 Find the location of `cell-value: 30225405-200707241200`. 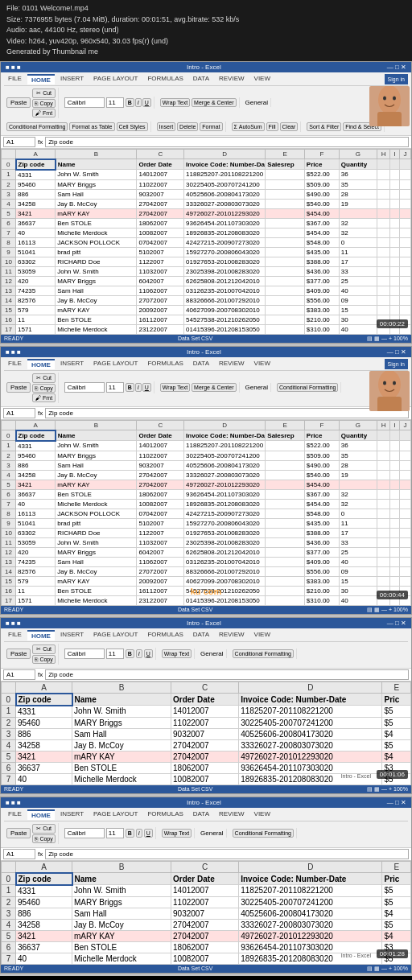

cell-value: 30225405-200707241200 is located at coordinates (311, 723).